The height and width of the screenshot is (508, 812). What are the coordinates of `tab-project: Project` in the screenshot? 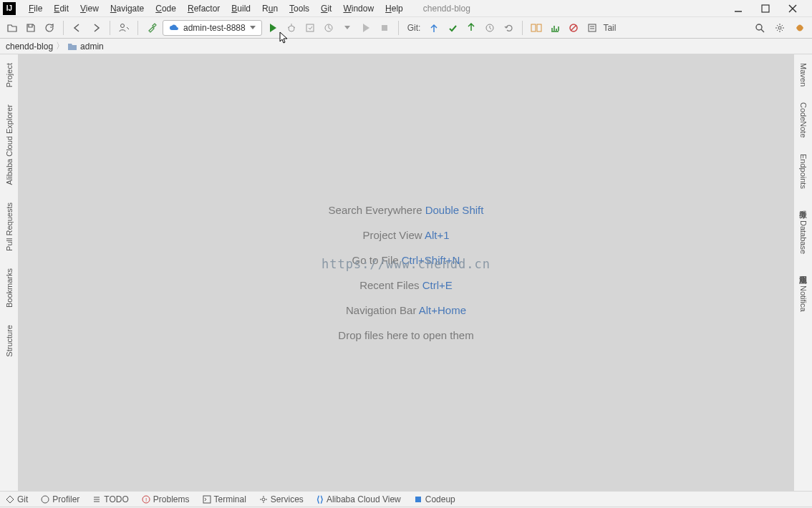 It's located at (9, 75).